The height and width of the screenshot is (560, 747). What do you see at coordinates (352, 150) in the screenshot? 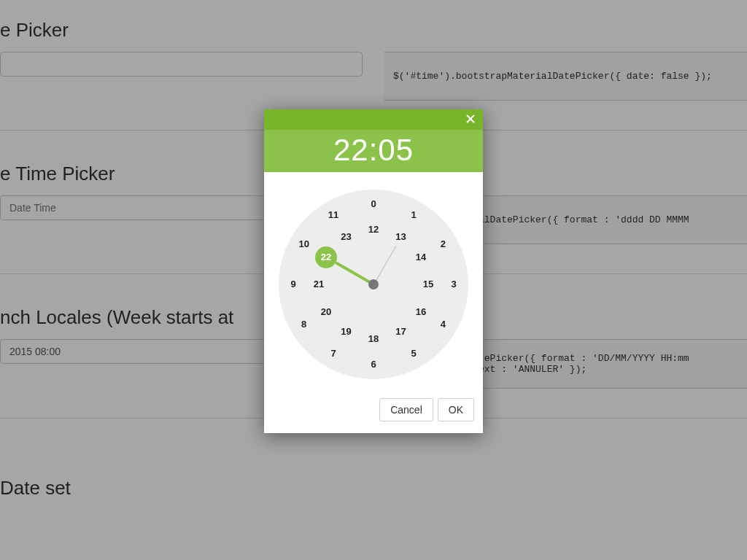
I see `hour-display: 22` at bounding box center [352, 150].